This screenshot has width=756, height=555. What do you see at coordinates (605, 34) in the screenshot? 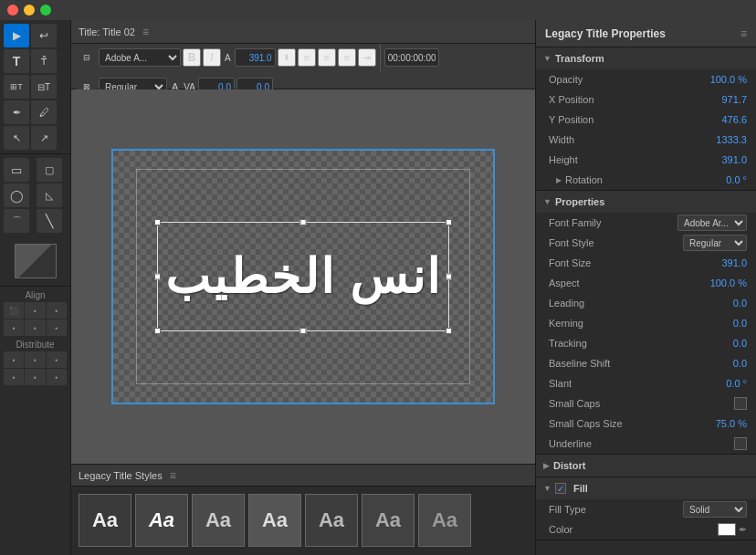
I see `panel-title: Legacy Title Properties` at bounding box center [605, 34].